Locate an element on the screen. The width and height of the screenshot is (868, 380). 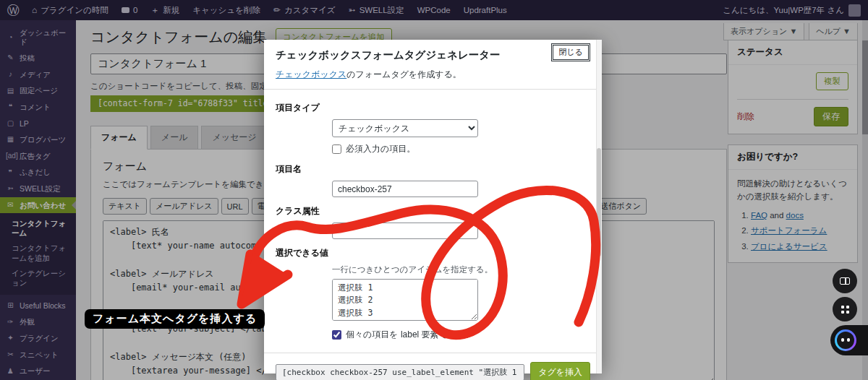
insert-tag-button: タグを挿入 is located at coordinates (560, 371).